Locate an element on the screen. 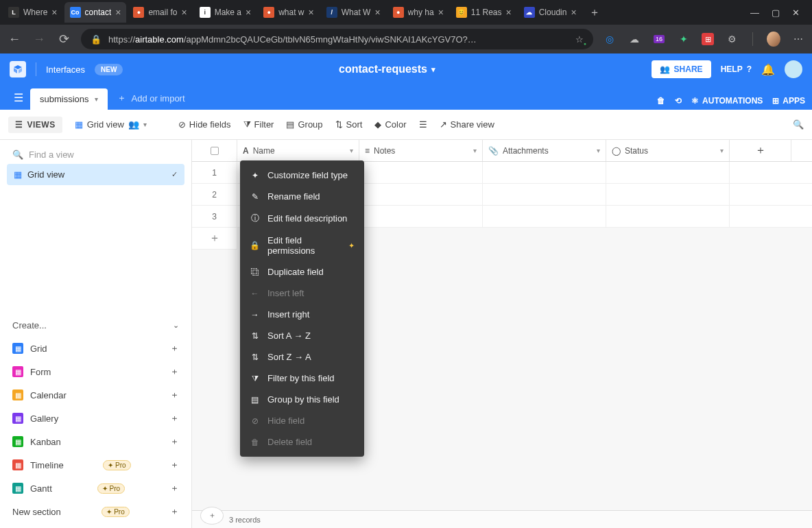 This screenshot has height=528, width=812. browser-tab: Cocontact× is located at coordinates (96, 12).